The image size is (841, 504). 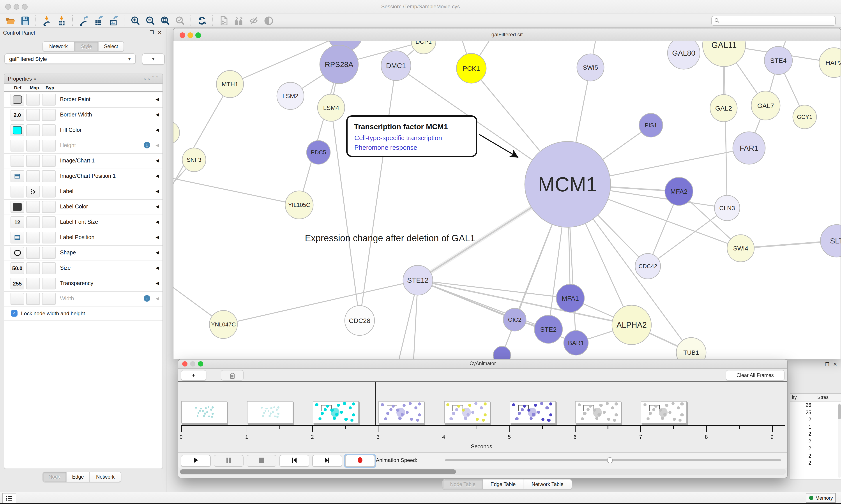 I want to click on node-LSM4: LSM4, so click(x=331, y=108).